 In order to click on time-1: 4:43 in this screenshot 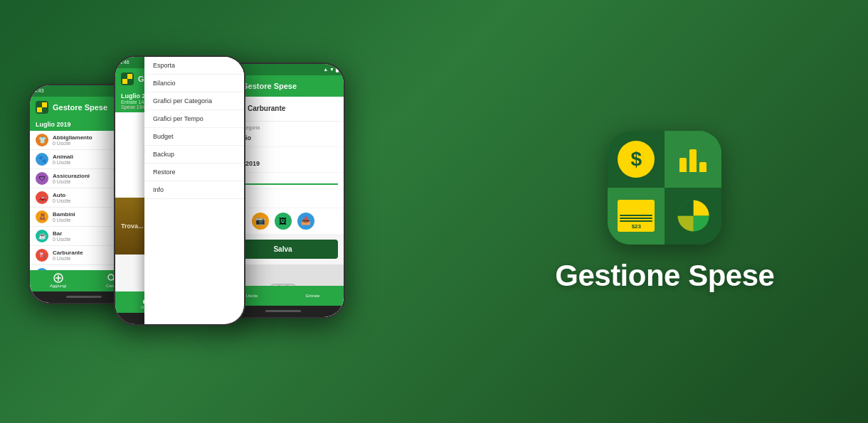, I will do `click(39, 91)`.